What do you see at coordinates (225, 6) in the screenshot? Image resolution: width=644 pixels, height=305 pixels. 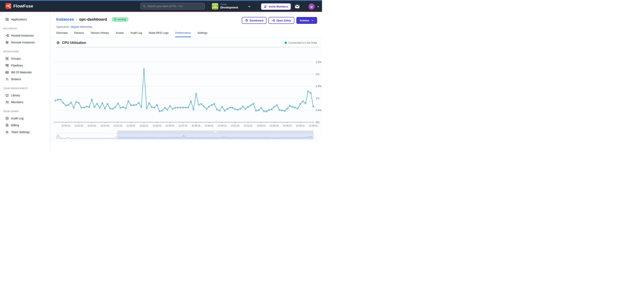 I see `team-switcher: TEAM: Development` at bounding box center [225, 6].